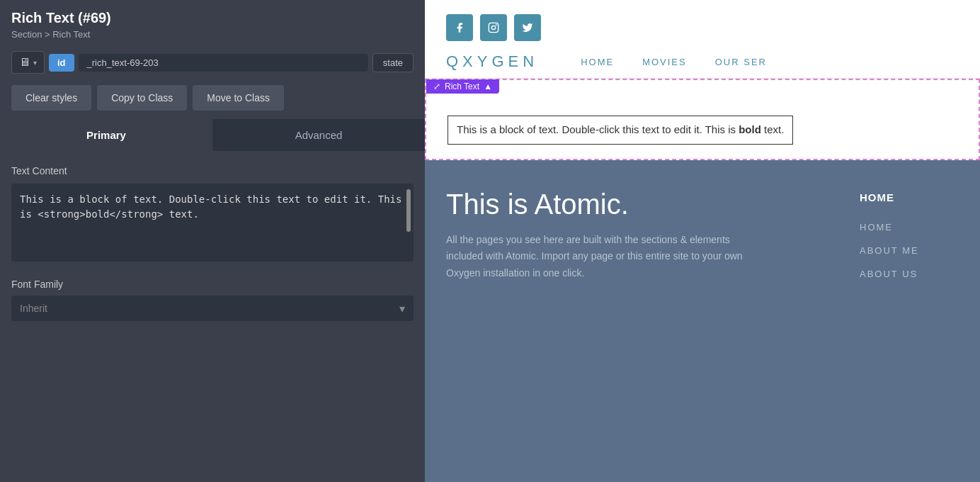 This screenshot has width=980, height=482. Describe the element at coordinates (106, 135) in the screenshot. I see `tab-primary: Primary` at that location.